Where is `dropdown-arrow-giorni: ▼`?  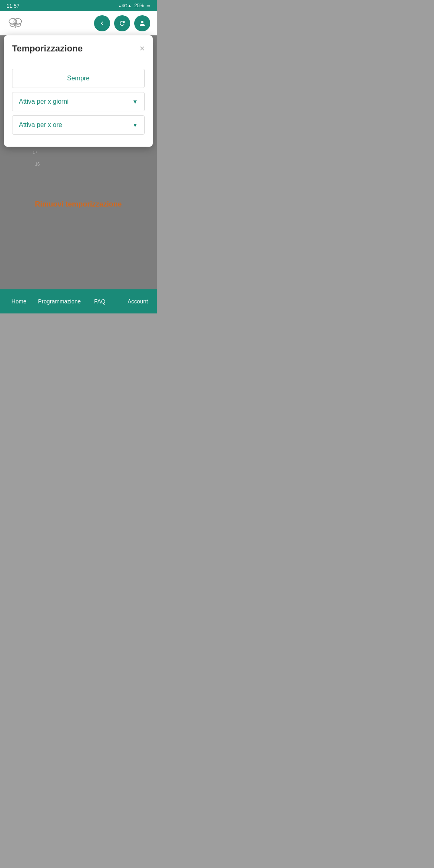 dropdown-arrow-giorni: ▼ is located at coordinates (135, 102).